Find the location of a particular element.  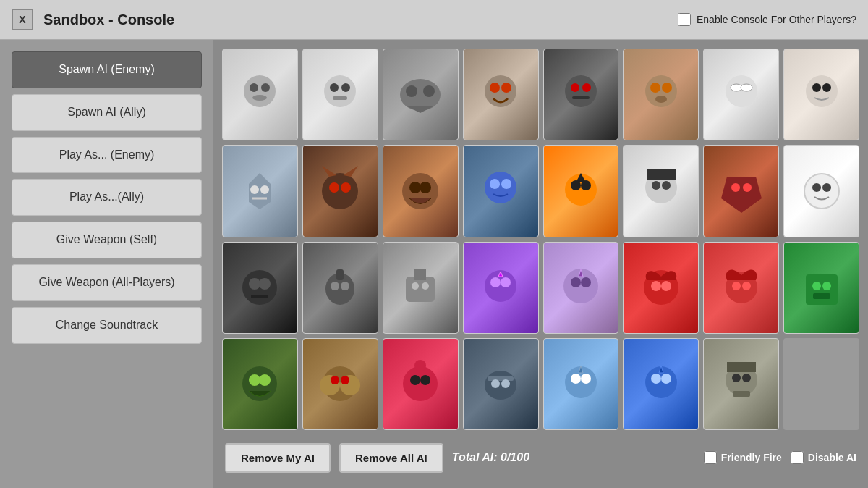

close-button: X is located at coordinates (22, 20).